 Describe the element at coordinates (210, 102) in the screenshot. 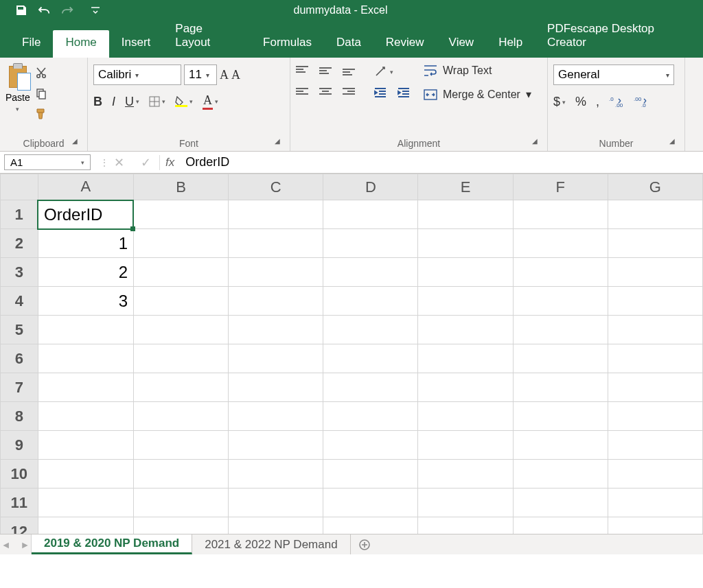

I see `font-color-button: A▾` at that location.